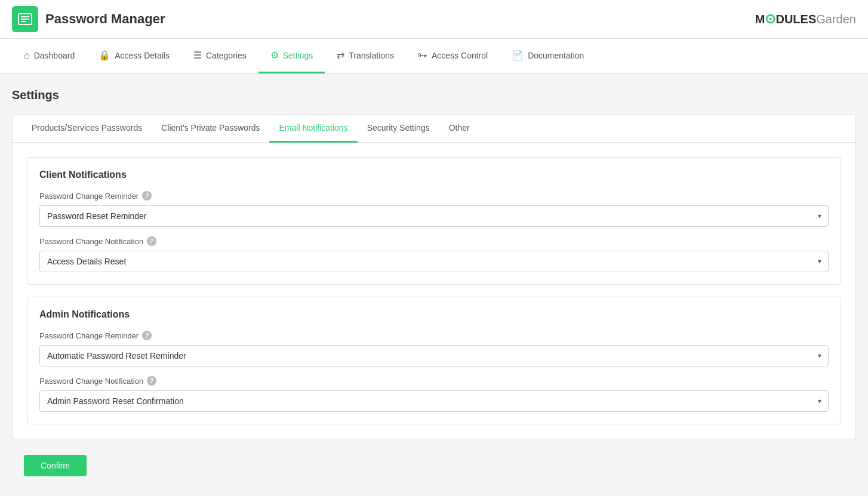 This screenshot has height=496, width=868. What do you see at coordinates (434, 19) in the screenshot?
I see `header: Password Manager M⊙DULESGarden` at bounding box center [434, 19].